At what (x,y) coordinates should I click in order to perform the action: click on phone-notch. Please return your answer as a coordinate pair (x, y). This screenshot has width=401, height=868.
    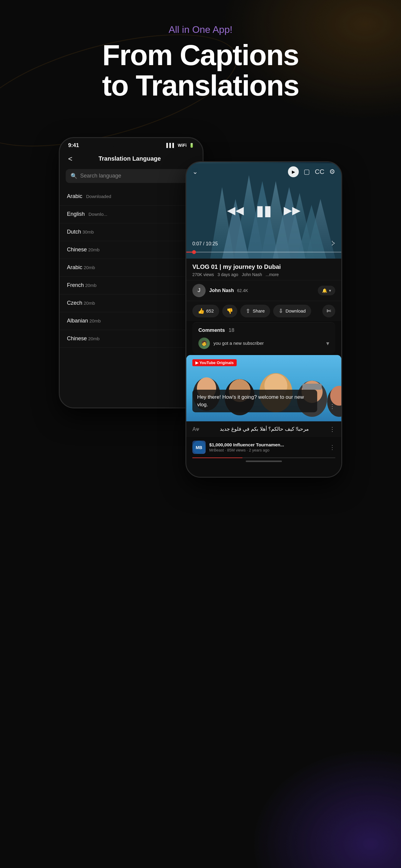
    Looking at the image, I should click on (131, 143).